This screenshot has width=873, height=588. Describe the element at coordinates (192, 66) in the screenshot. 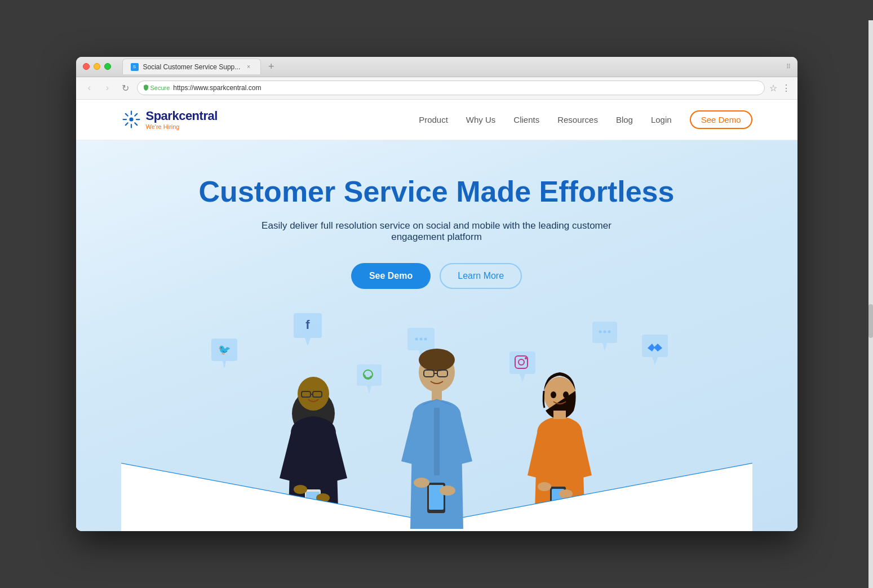

I see `active-tab: S Social Customer Service Supp... ×` at that location.